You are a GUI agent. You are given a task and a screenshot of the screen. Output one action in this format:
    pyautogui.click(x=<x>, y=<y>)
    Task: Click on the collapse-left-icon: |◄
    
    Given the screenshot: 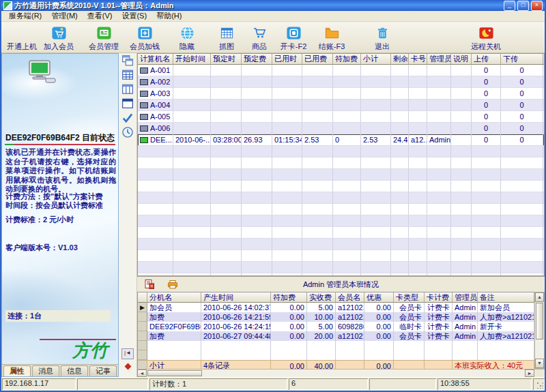 What is the action you would take?
    pyautogui.click(x=128, y=354)
    